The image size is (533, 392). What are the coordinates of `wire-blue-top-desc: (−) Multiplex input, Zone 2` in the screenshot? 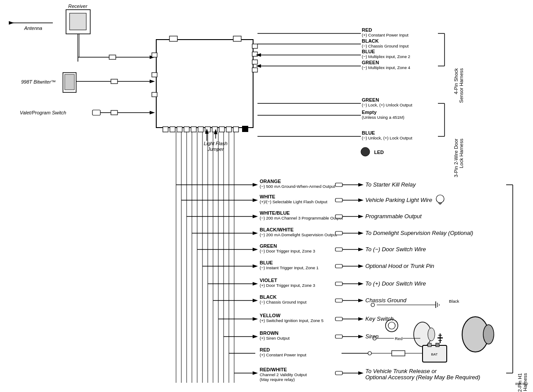 It's located at (386, 56).